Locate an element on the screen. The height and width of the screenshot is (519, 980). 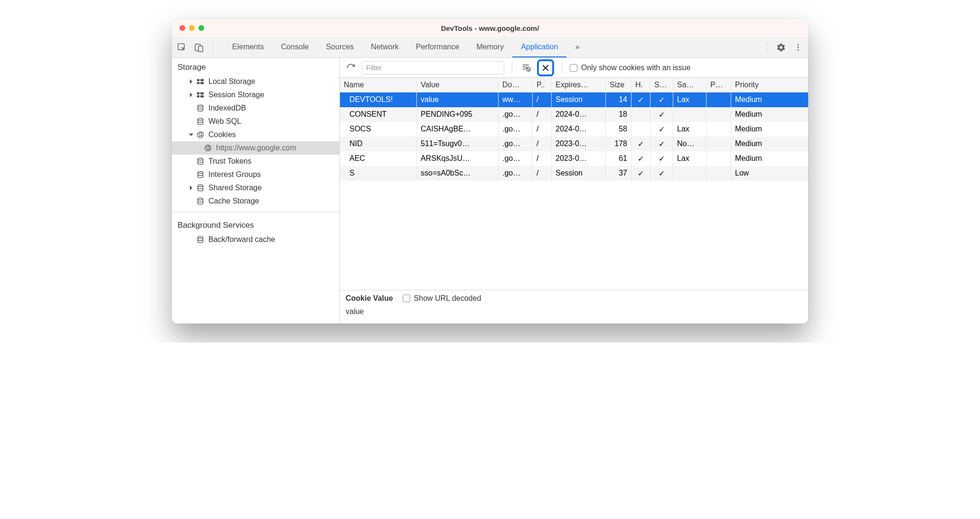
inspect-element-icon is located at coordinates (182, 47).